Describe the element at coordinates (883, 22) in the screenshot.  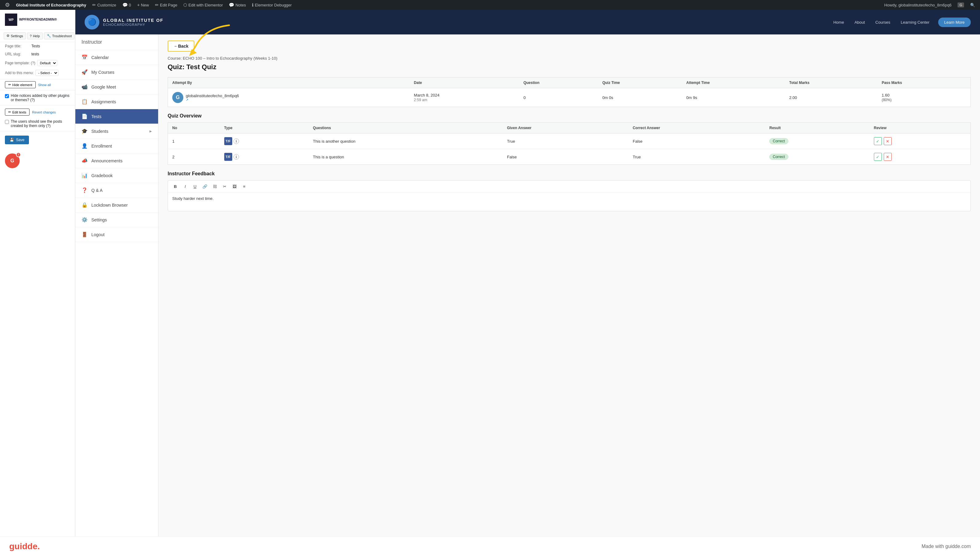
I see `nav-courses: Courses` at that location.